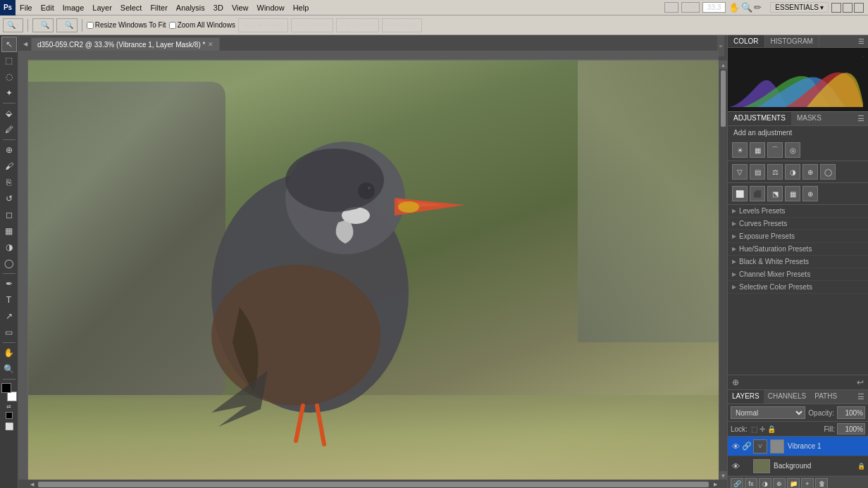 The height and width of the screenshot is (488, 868). Describe the element at coordinates (798, 446) in the screenshot. I see `layer-row-vibrance: 👁 🔗 V Vibrance 1` at that location.